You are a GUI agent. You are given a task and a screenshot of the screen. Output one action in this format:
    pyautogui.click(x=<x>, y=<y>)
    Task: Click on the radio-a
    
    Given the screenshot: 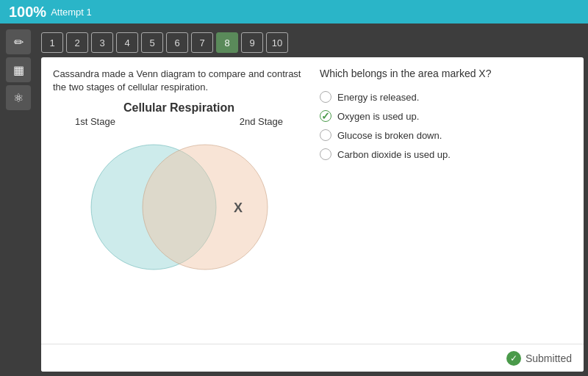 What is the action you would take?
    pyautogui.click(x=326, y=97)
    